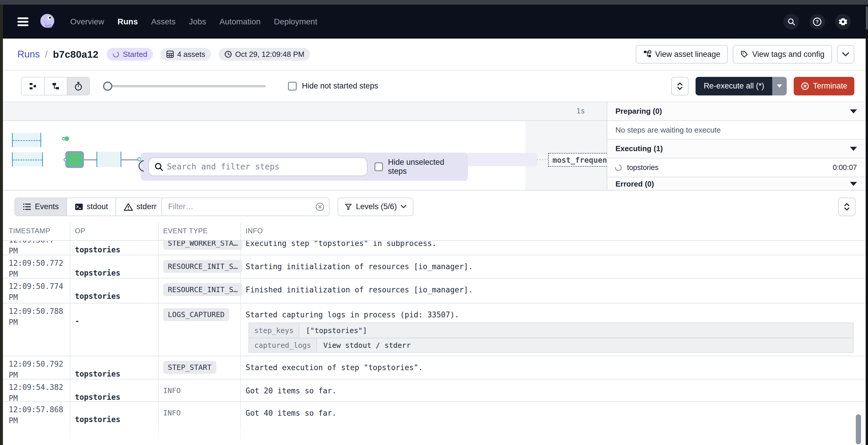  What do you see at coordinates (91, 207) in the screenshot?
I see `tab-stdout: stdout` at bounding box center [91, 207].